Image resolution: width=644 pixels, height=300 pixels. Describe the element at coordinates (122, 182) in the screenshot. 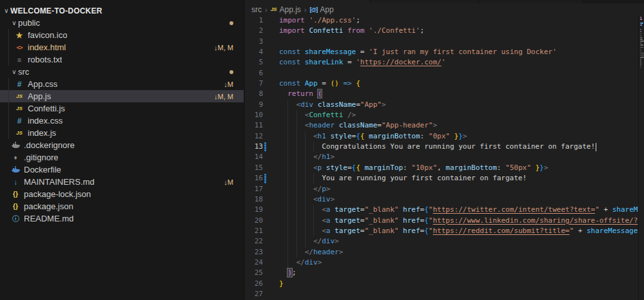

I see `file-item-MAINTAINERS.md: ↓MAINTAINERS.md↓M` at that location.